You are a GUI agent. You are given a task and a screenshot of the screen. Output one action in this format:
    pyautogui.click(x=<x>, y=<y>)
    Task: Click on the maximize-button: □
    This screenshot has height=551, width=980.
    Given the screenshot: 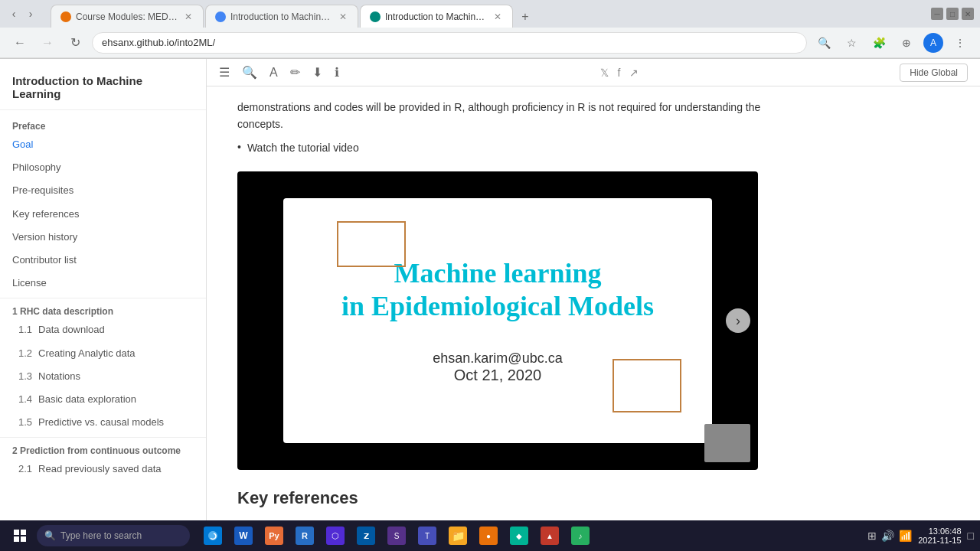 What is the action you would take?
    pyautogui.click(x=952, y=14)
    